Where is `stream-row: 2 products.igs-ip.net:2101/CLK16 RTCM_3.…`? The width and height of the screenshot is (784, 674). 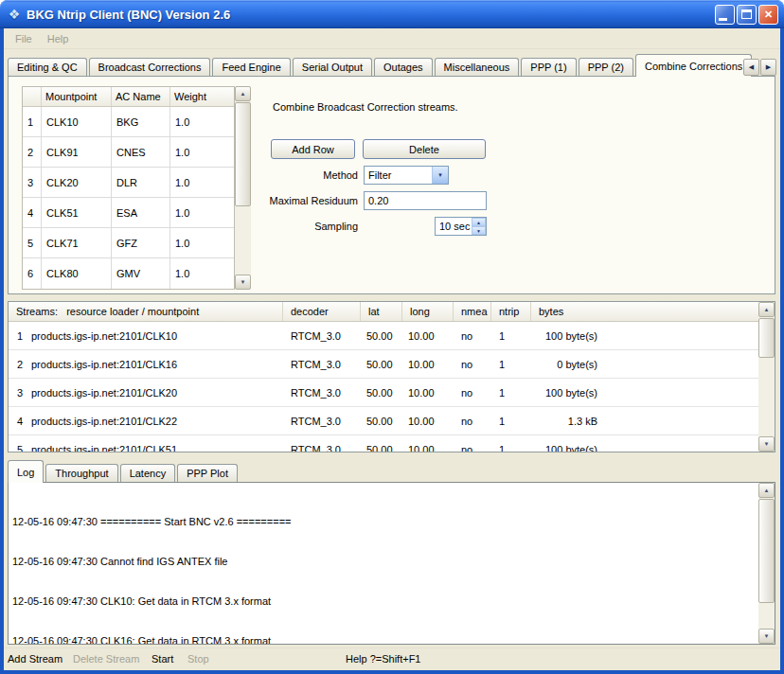 stream-row: 2 products.igs-ip.net:2101/CLK16 RTCM_3.… is located at coordinates (383, 364).